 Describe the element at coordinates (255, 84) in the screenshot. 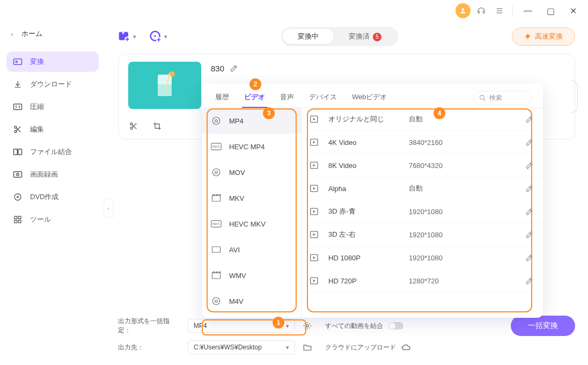

I see `callout-2: 2` at that location.